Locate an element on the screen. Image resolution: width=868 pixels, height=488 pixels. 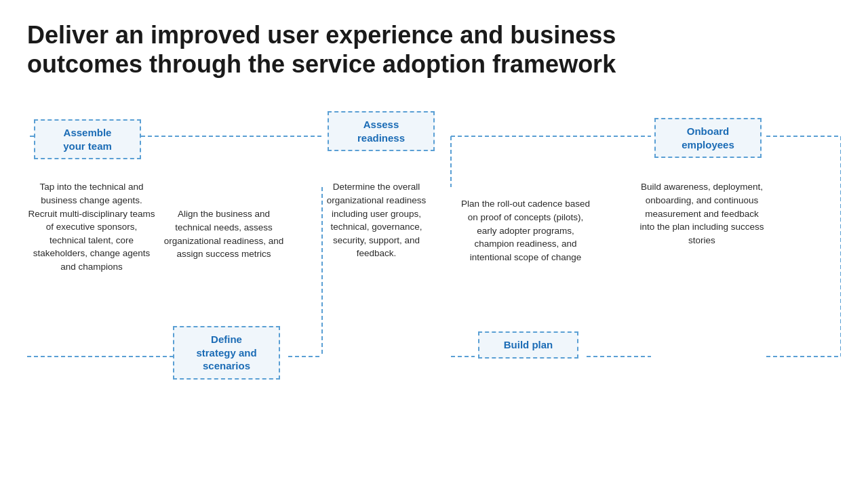
assess-box: Assess readiness is located at coordinates (381, 131).